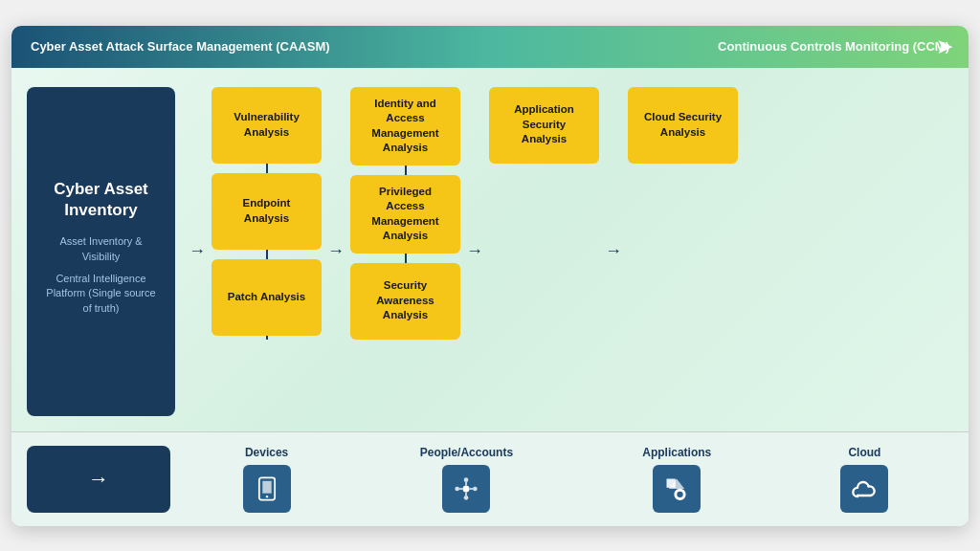  I want to click on inventory-sub2: Central Intelligence Platform (Single so…, so click(101, 294).